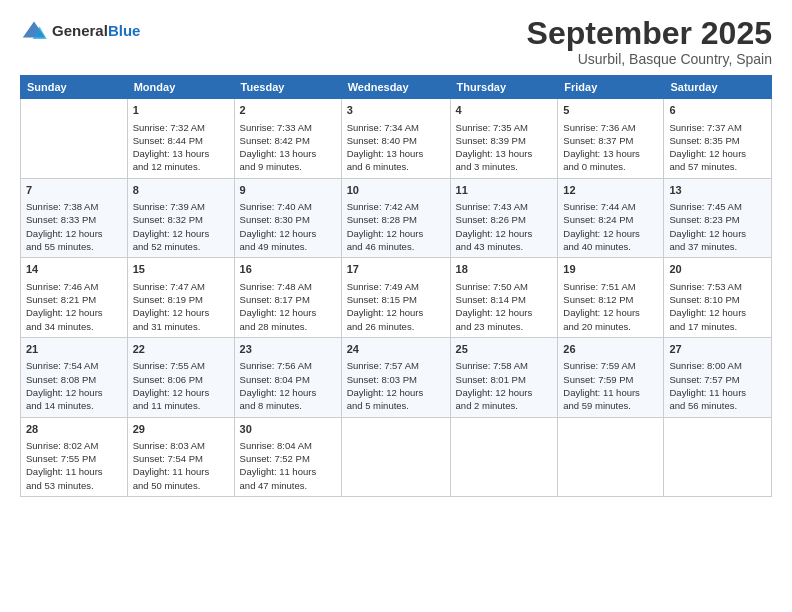  What do you see at coordinates (74, 457) in the screenshot?
I see `calendar-cell: 28Sunrise: 8:02 AMSunset: 7:55 PMDayligh…` at bounding box center [74, 457].